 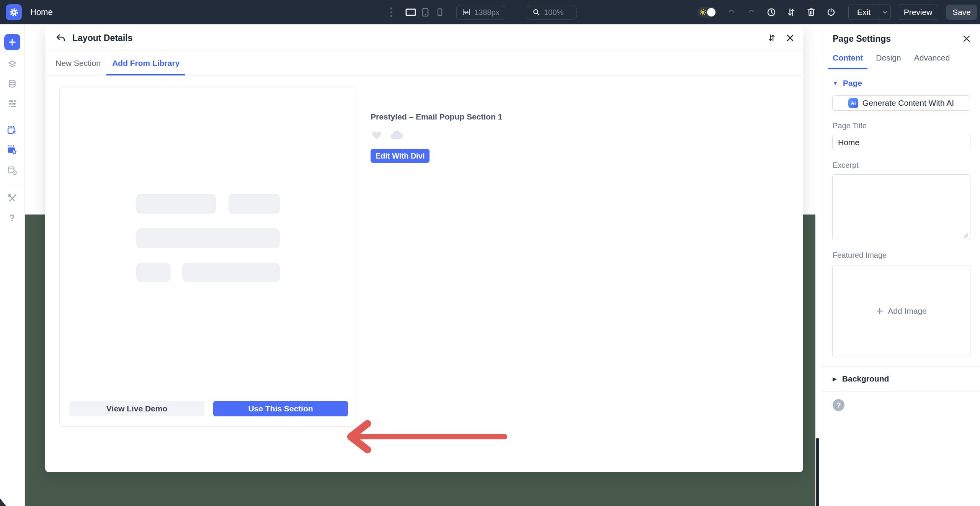 What do you see at coordinates (558, 12) in the screenshot?
I see `zoom-value-field` at bounding box center [558, 12].